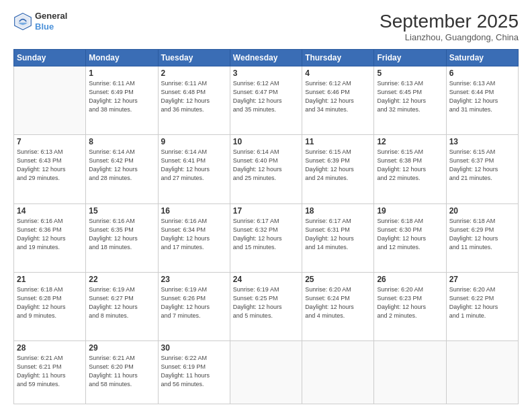  I want to click on day-number: 16, so click(194, 211).